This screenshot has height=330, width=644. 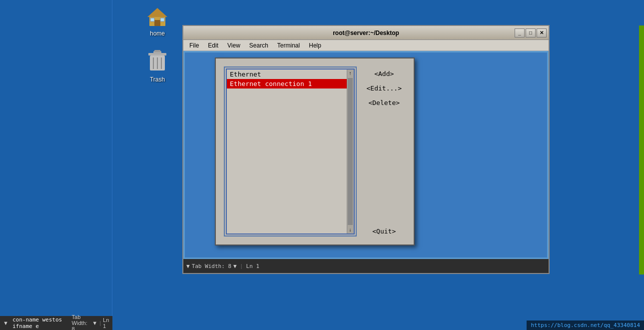 What do you see at coordinates (366, 33) in the screenshot?
I see `terminal-title: root@server:~/Desktop` at bounding box center [366, 33].